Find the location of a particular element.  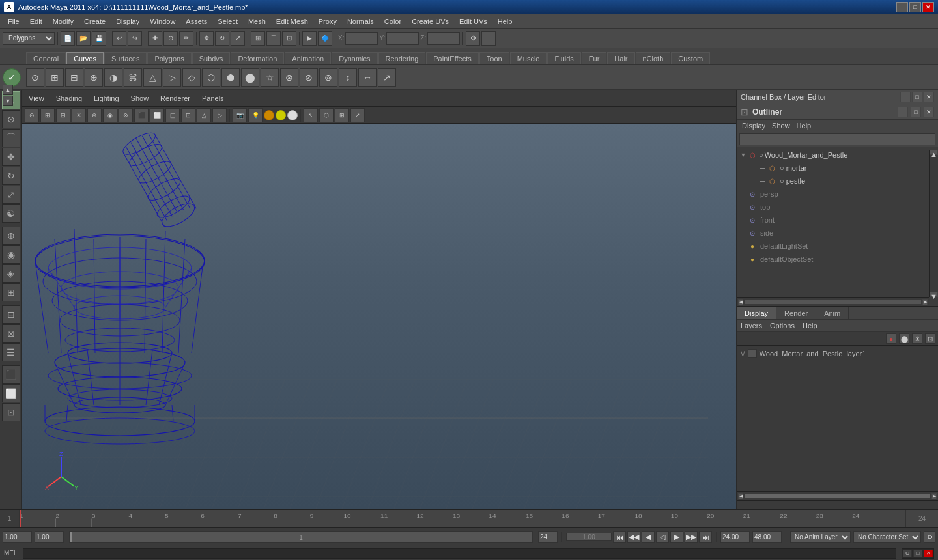

menu-assets: Assets is located at coordinates (197, 21).